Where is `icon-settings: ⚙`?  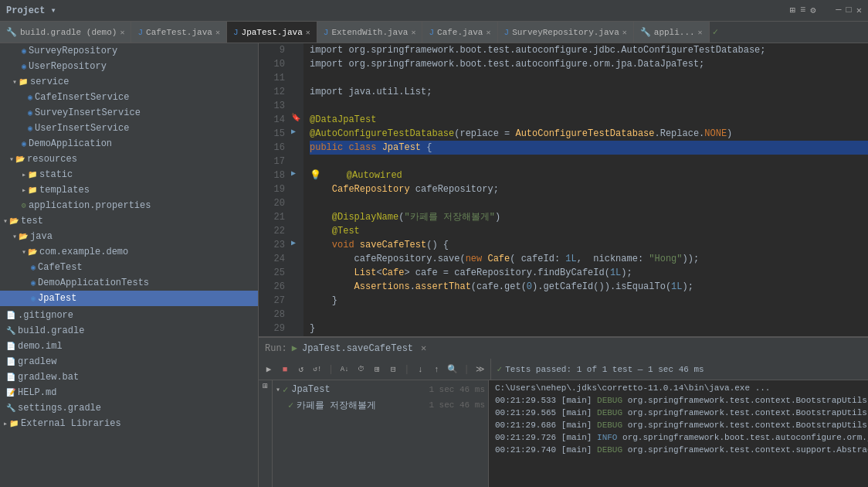
icon-settings: ⚙ is located at coordinates (812, 11).